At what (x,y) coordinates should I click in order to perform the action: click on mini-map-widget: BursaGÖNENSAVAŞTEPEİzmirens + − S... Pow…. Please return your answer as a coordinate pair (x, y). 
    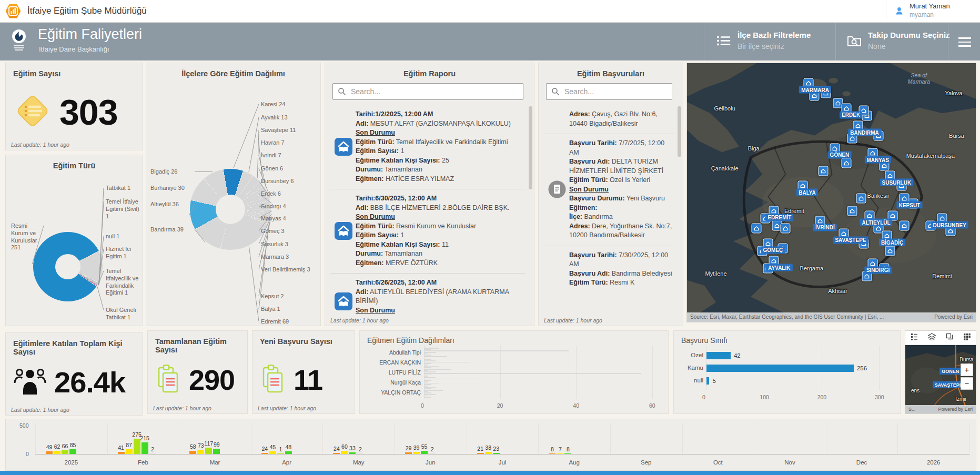
    Looking at the image, I should click on (941, 372).